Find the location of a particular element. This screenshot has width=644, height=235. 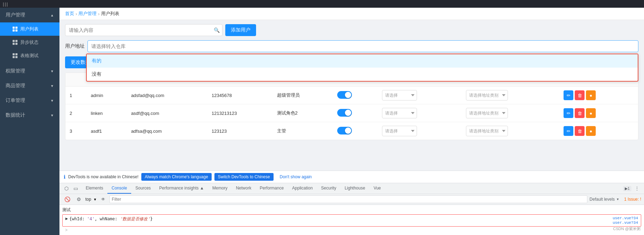

default-levels: Default levels ▼ is located at coordinates (604, 199).